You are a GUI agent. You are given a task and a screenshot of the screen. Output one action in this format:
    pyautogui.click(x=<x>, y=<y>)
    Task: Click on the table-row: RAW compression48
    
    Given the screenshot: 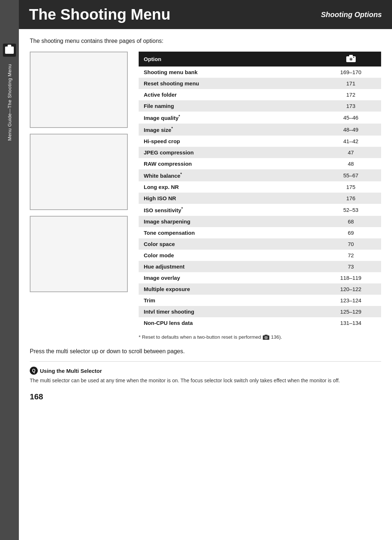 What is the action you would take?
    pyautogui.click(x=260, y=164)
    